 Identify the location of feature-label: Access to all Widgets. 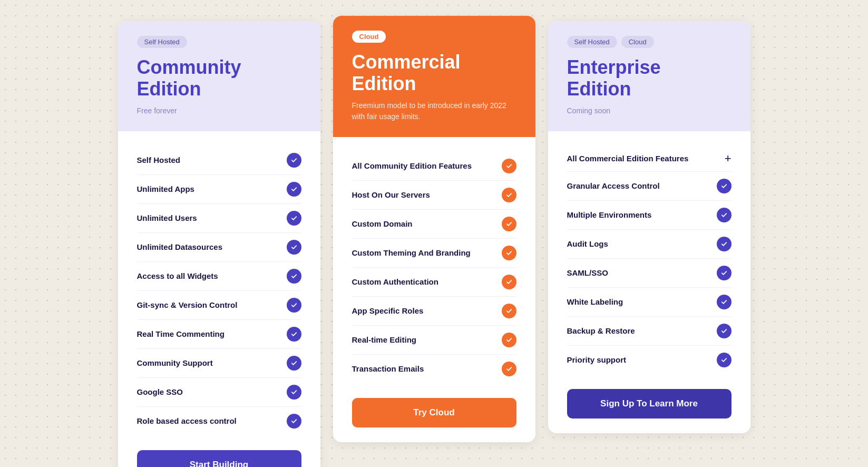
(178, 276).